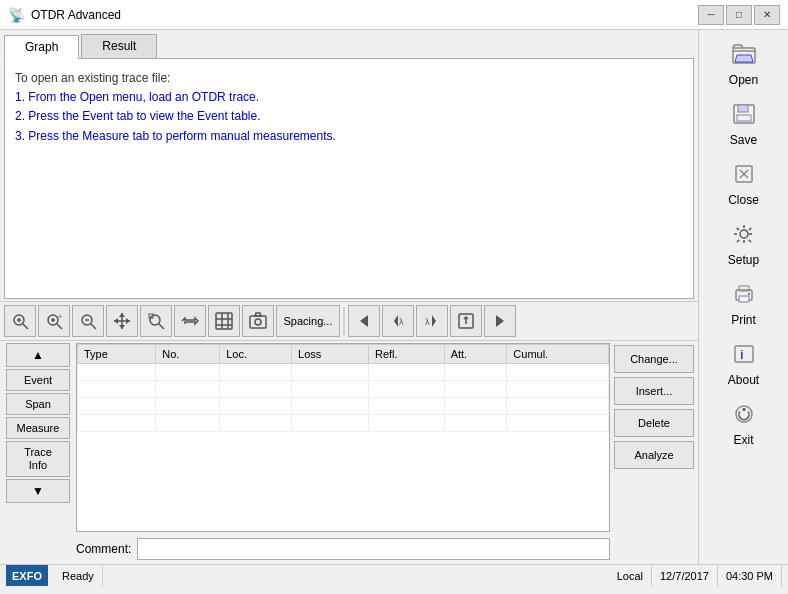 This screenshot has width=788, height=594. I want to click on instruction-line2: 2. Press the Event tab to view the Event…, so click(349, 116).